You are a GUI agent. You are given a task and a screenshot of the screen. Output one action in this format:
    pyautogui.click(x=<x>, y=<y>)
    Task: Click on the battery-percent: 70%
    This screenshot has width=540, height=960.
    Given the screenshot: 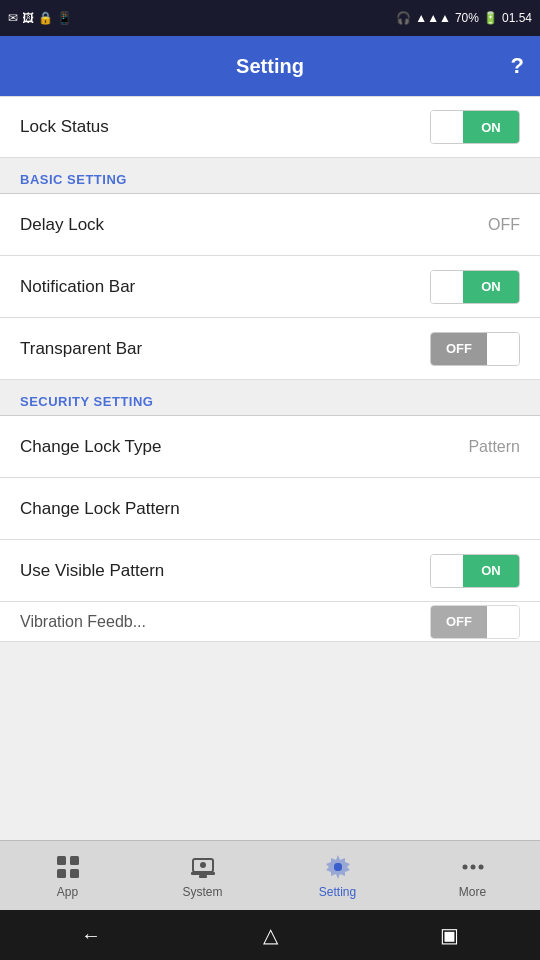 What is the action you would take?
    pyautogui.click(x=467, y=18)
    